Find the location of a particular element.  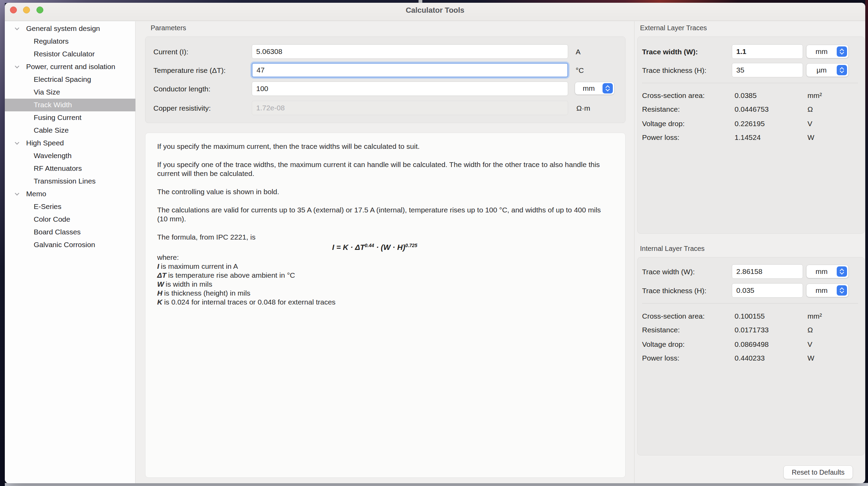

formula-intro: The formula, from IPC 2221, is is located at coordinates (385, 237).